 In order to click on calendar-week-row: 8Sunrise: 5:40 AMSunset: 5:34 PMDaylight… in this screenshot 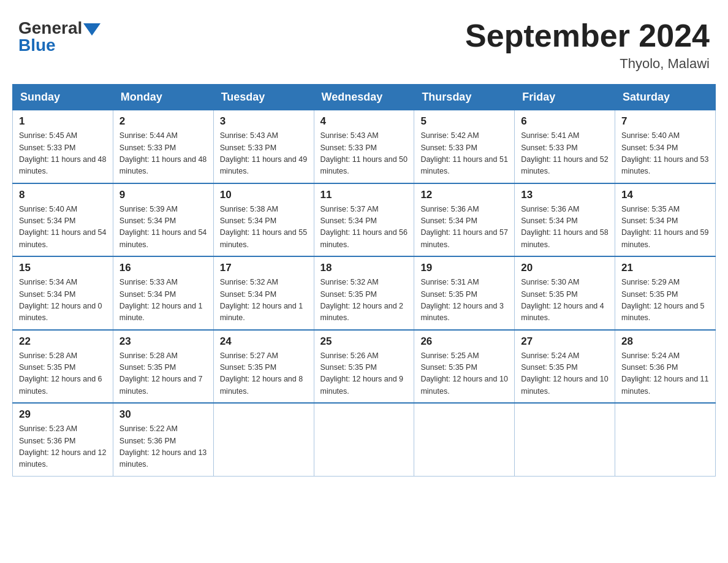, I will do `click(364, 220)`.